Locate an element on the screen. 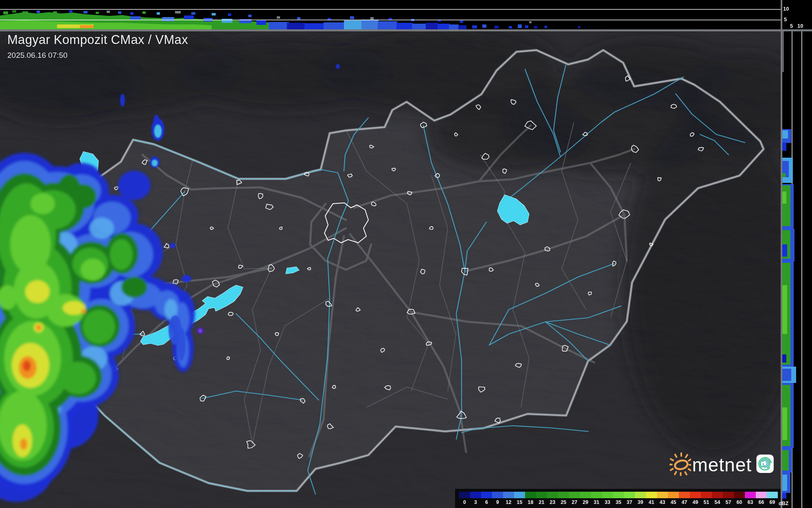 The image size is (812, 508). dbz-tick-label: 60 is located at coordinates (740, 502).